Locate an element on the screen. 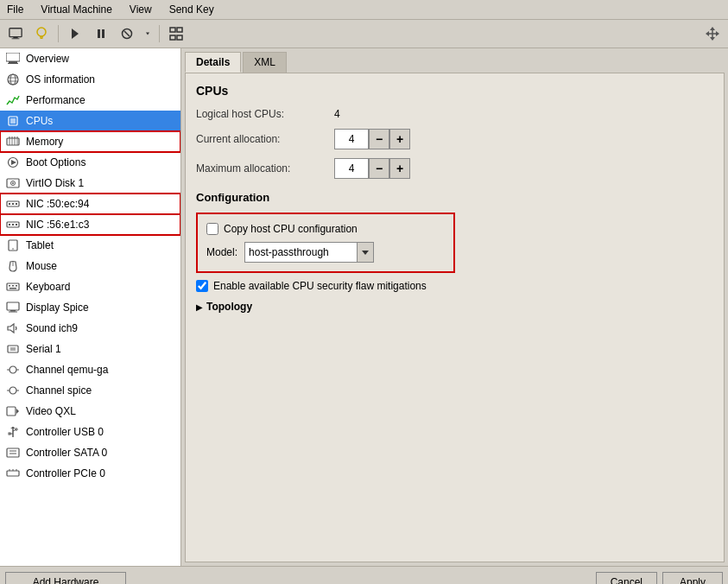 The height and width of the screenshot is (584, 728). sidebar-item-sata: Controller SATA 0 is located at coordinates (90, 453).